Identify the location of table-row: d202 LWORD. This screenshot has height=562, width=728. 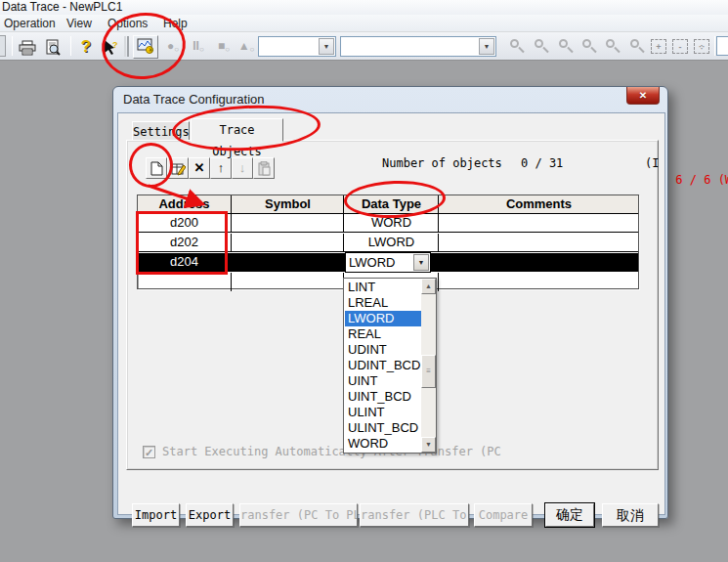
(388, 242).